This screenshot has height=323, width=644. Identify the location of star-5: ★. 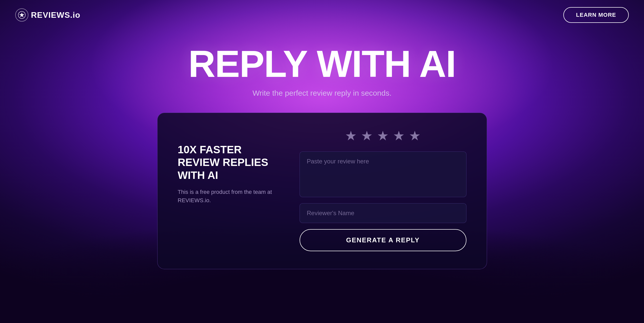
(415, 136).